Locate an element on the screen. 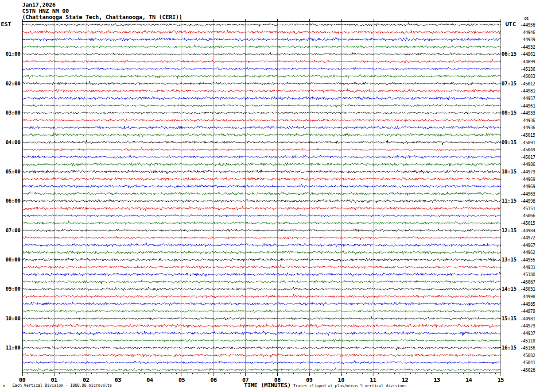 This screenshot has width=536, height=392. dc-offset-value-row-1: -44946 is located at coordinates (523, 33).